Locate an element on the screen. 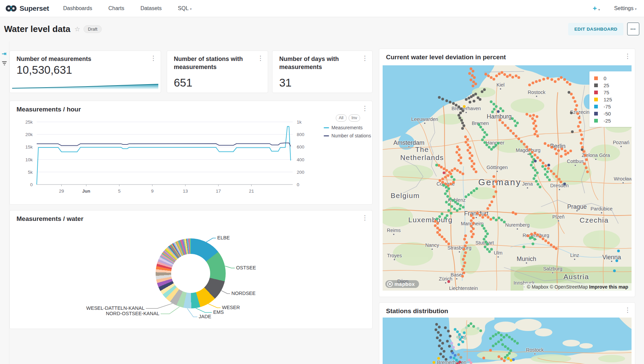  legend-item: Measurements is located at coordinates (348, 128).